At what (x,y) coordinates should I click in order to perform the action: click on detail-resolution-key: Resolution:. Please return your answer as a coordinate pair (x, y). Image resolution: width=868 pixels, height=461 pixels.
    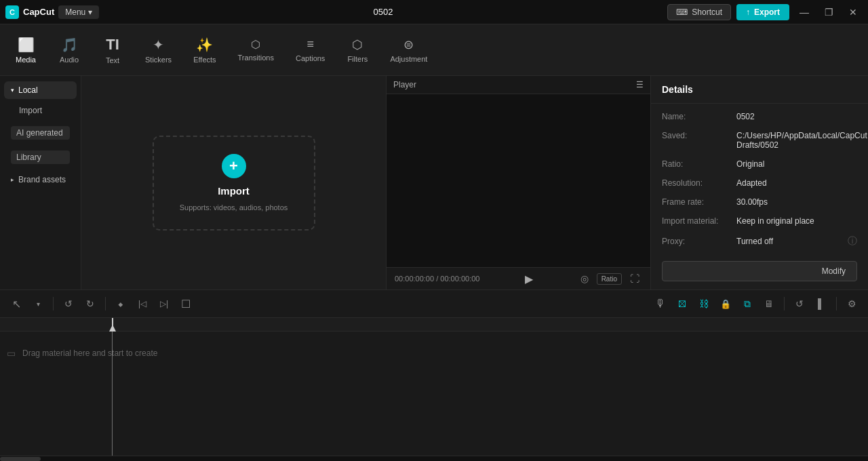
    Looking at the image, I should click on (699, 183).